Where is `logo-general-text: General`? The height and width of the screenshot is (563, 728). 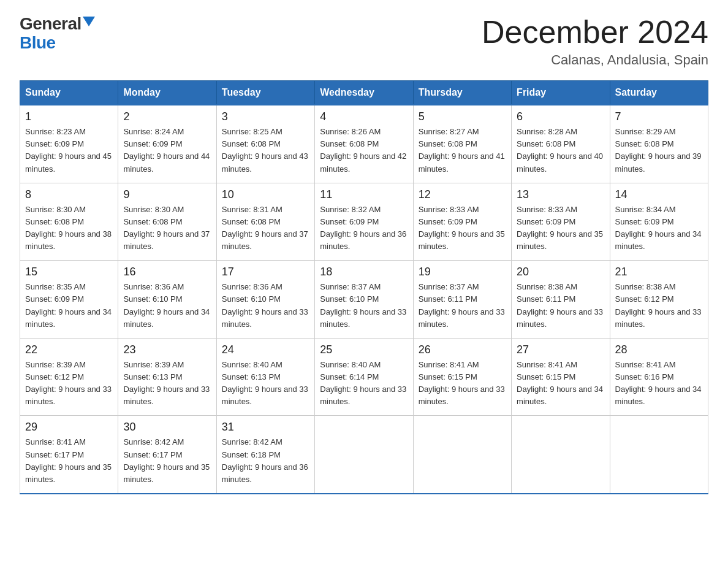
logo-general-text: General is located at coordinates (50, 25).